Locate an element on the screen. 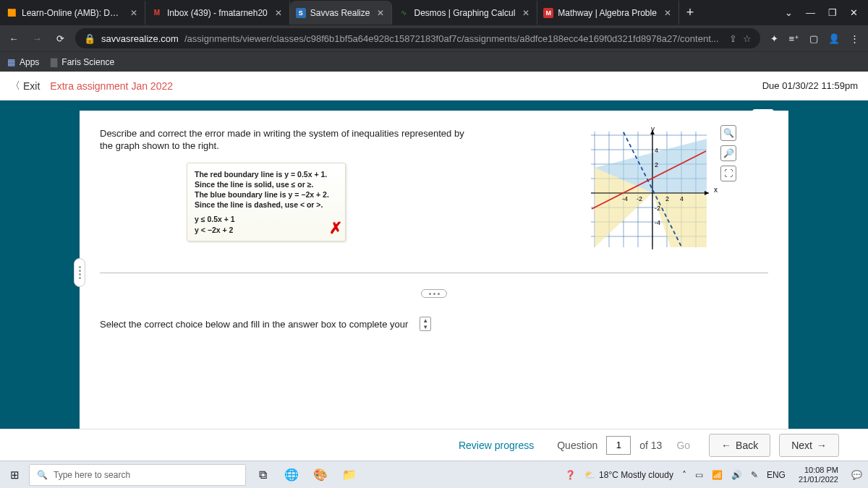 The image size is (868, 488). wrong-line: y < −2x + 2 is located at coordinates (266, 230).